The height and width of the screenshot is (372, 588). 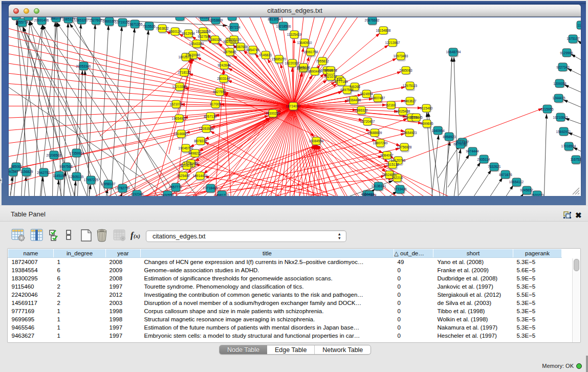 I want to click on svg-text: 16154808, so click(x=384, y=31).